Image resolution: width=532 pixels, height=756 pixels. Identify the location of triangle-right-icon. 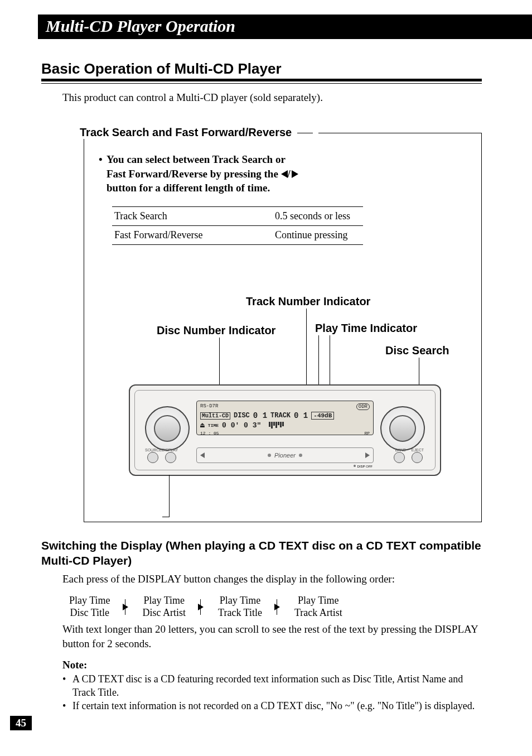
(295, 174).